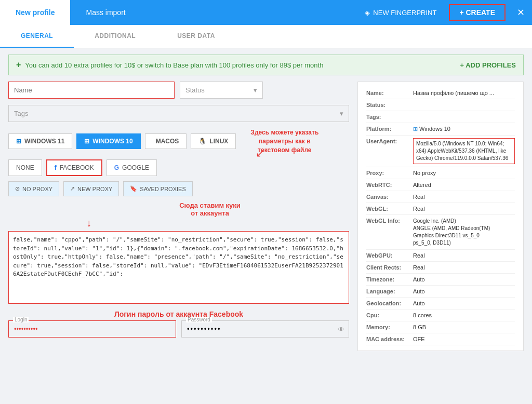  I want to click on platform-windows11: ⊞ WINDOWS 11, so click(41, 141).